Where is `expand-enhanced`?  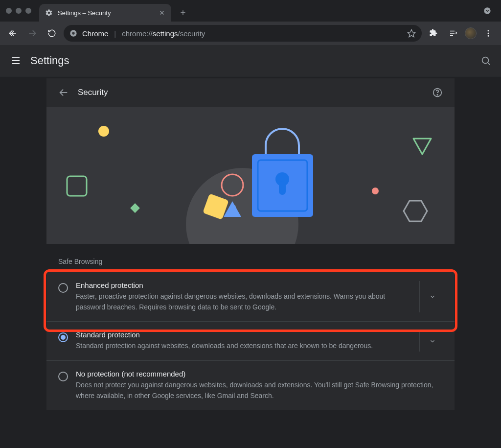
expand-enhanced is located at coordinates (432, 297).